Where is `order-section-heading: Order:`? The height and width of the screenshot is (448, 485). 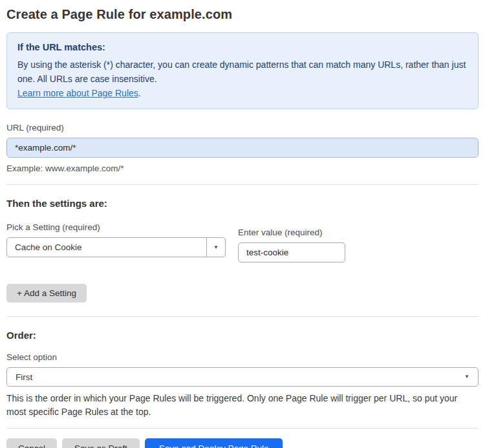
order-section-heading: Order: is located at coordinates (242, 335).